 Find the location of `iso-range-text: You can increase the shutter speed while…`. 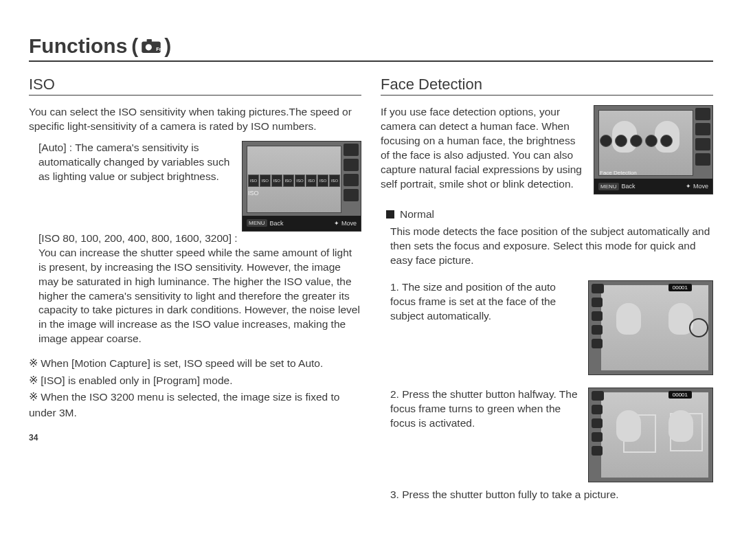

iso-range-text: You can increase the shutter speed while… is located at coordinates (200, 296).